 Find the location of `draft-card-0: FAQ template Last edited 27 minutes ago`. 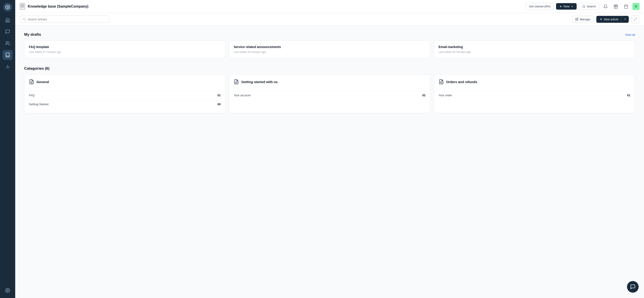

draft-card-0: FAQ template Last edited 27 minutes ago is located at coordinates (125, 49).